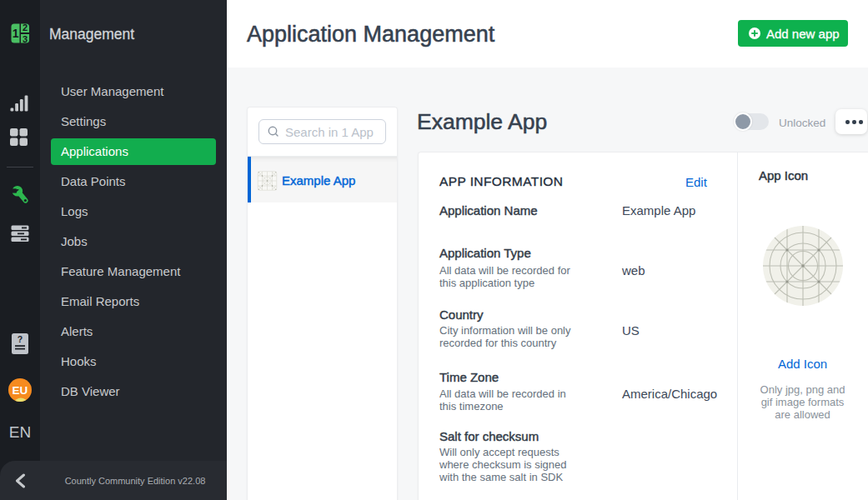 This screenshot has width=868, height=500. What do you see at coordinates (20, 390) in the screenshot?
I see `svg-text: EU` at bounding box center [20, 390].